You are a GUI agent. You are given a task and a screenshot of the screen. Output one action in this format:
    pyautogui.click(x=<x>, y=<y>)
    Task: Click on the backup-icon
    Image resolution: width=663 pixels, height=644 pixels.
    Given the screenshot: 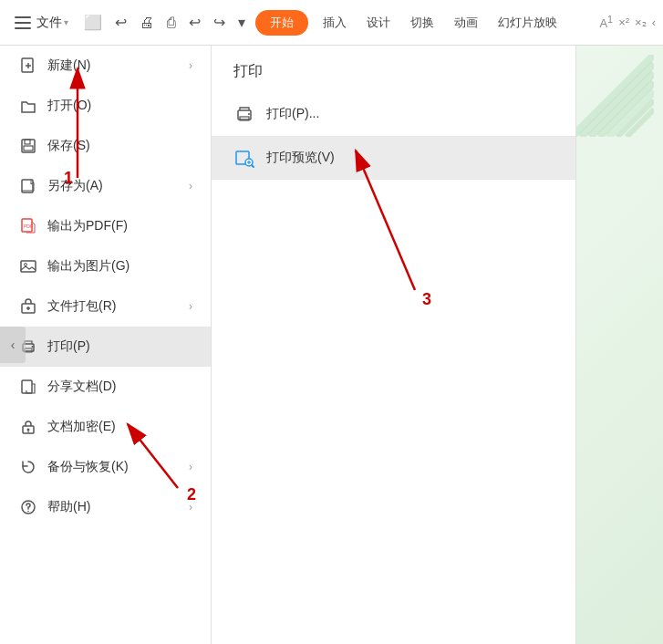 What is the action you would take?
    pyautogui.click(x=28, y=467)
    